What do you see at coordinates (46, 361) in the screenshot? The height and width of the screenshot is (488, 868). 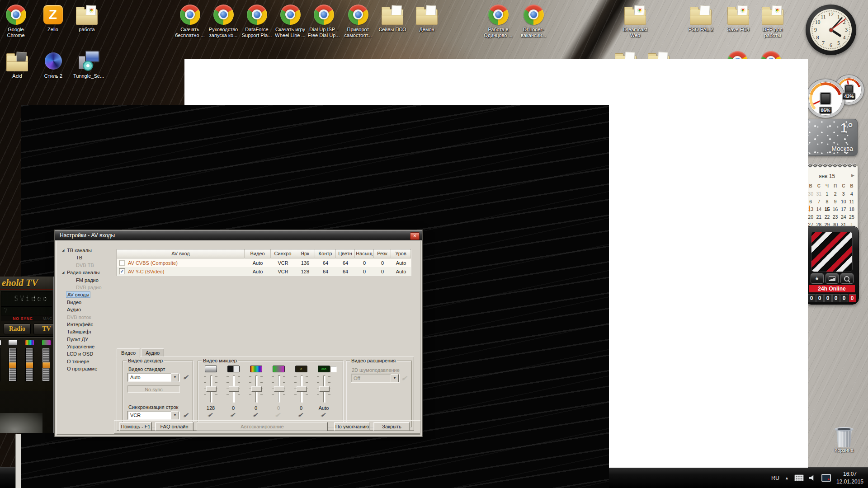 I see `skin-slider-saturation` at bounding box center [46, 361].